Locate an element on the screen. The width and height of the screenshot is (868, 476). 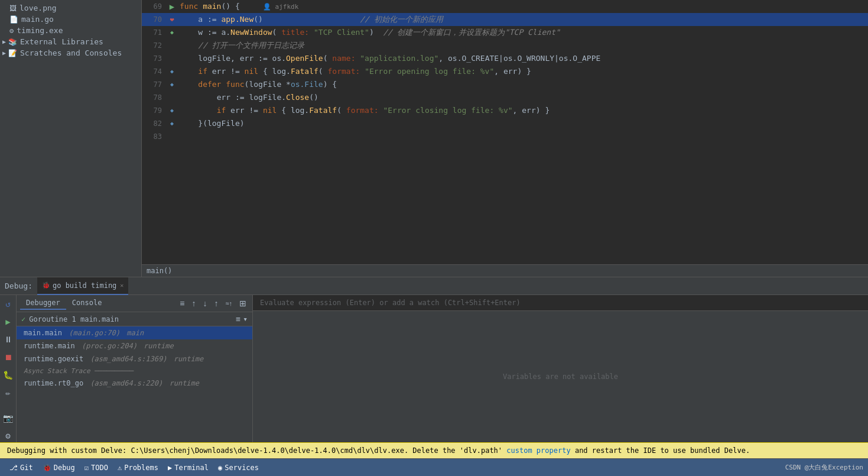
bookmark-icon-79: ◆ is located at coordinates (172, 111).